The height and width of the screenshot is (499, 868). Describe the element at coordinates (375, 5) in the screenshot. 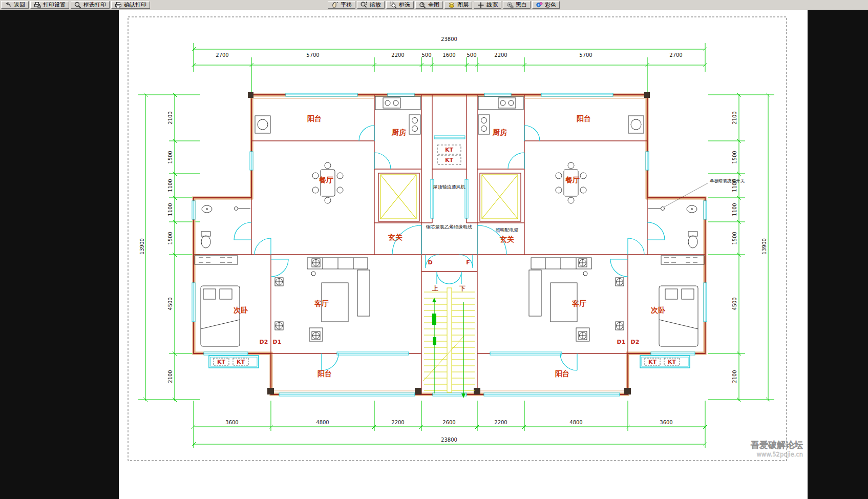

I see `button-label: 缩放` at that location.